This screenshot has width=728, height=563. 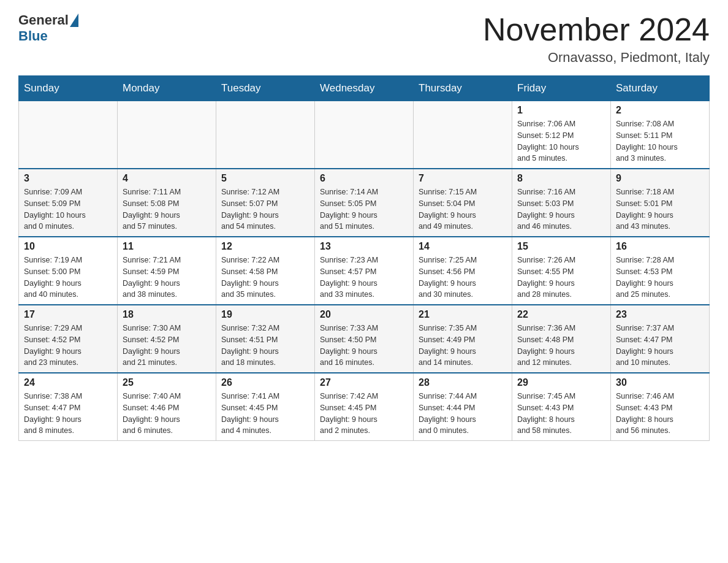 I want to click on day-number: 5, so click(x=265, y=178).